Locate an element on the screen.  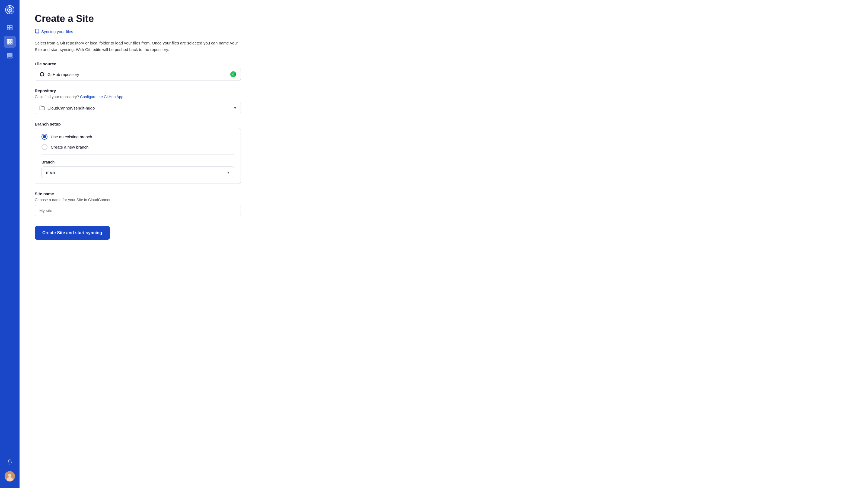
sidebar-item-repos is located at coordinates (10, 56).